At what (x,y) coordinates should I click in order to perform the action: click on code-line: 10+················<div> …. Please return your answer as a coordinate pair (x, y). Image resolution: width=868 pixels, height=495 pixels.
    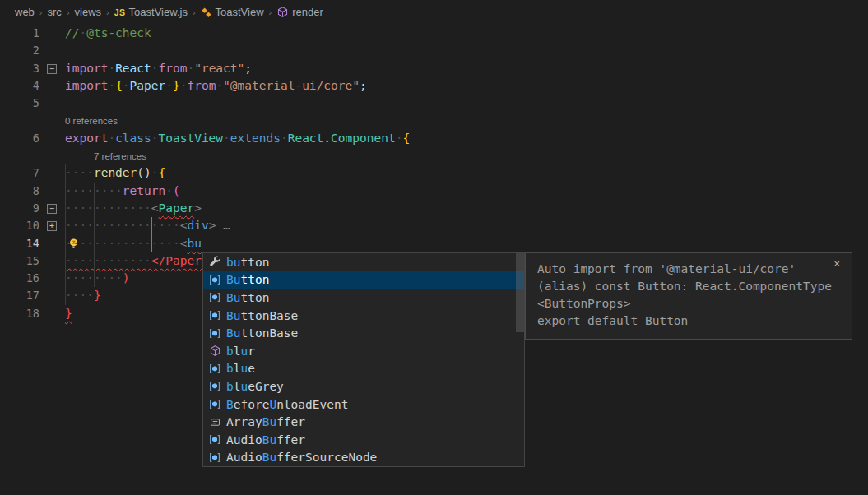
    Looking at the image, I should click on (434, 225).